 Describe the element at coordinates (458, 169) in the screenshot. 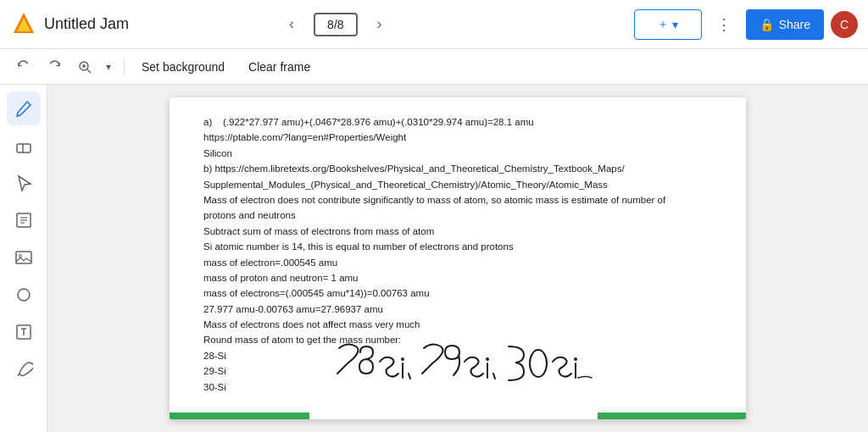

I see `content-line-4: b) https://chem.libretexts.org/Bookshelv…` at that location.